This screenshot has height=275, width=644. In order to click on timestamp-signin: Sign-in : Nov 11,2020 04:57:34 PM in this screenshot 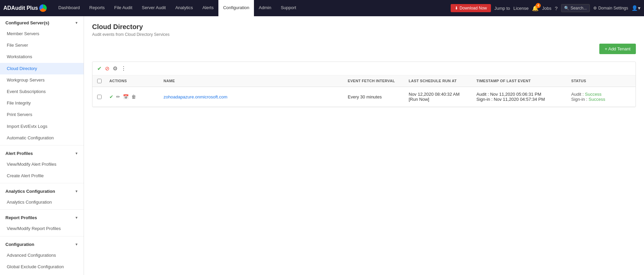, I will do `click(520, 99)`.